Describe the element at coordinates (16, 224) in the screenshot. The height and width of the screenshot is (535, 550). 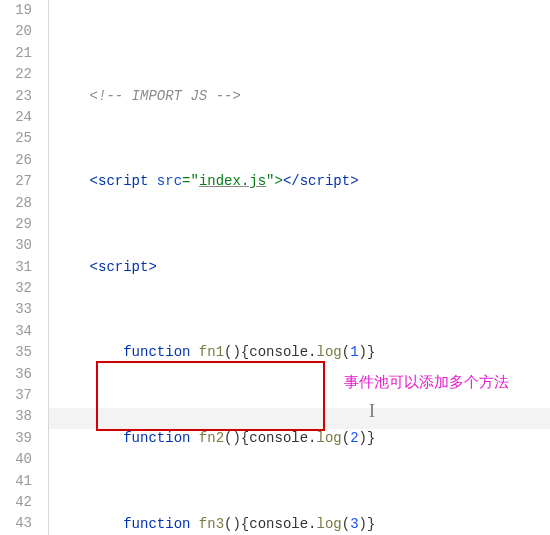
I see `line-number: 29` at that location.